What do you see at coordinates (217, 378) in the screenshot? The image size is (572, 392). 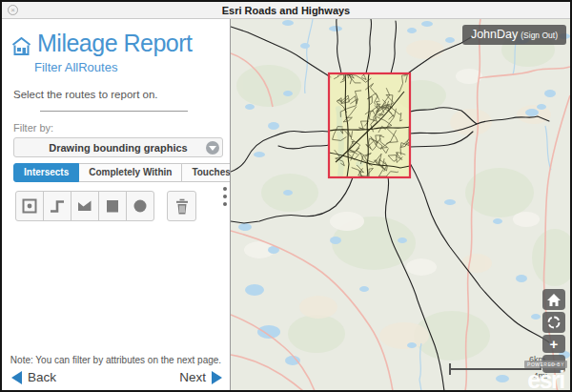 I see `next-arrow-icon` at bounding box center [217, 378].